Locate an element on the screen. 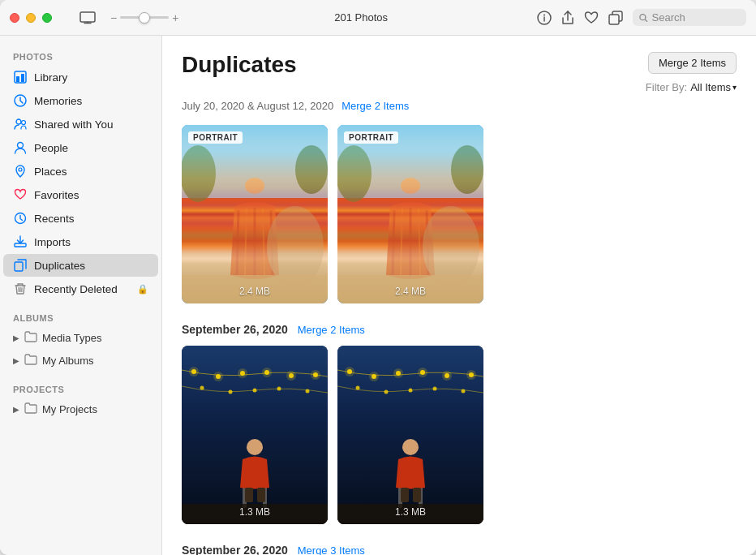 This screenshot has height=555, width=756. sidebar-item-duplicates: Duplicates is located at coordinates (81, 265).